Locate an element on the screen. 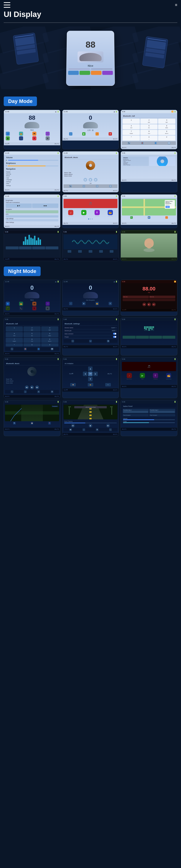  day-nav-footer: 35.2°C 35.2°C is located at coordinates (32, 226).